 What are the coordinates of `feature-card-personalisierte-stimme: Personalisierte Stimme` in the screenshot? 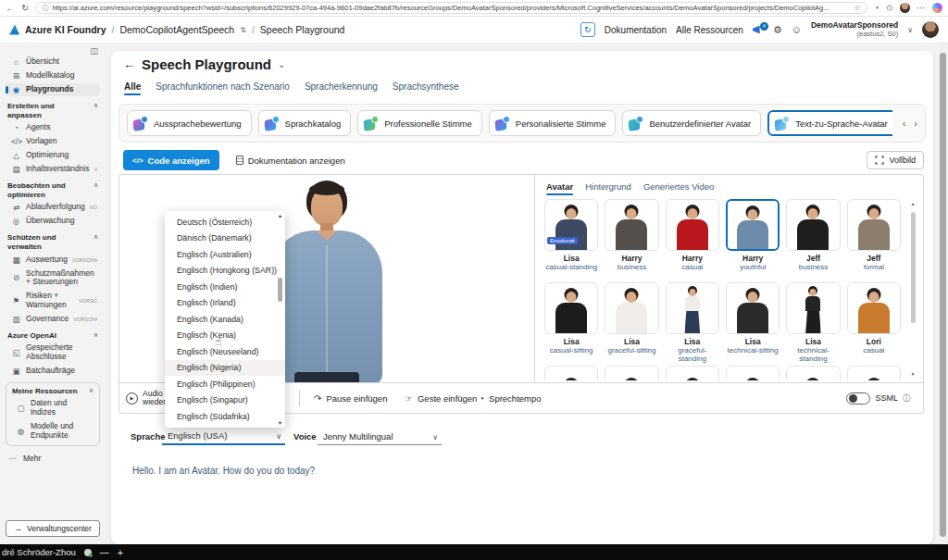 It's located at (553, 123).